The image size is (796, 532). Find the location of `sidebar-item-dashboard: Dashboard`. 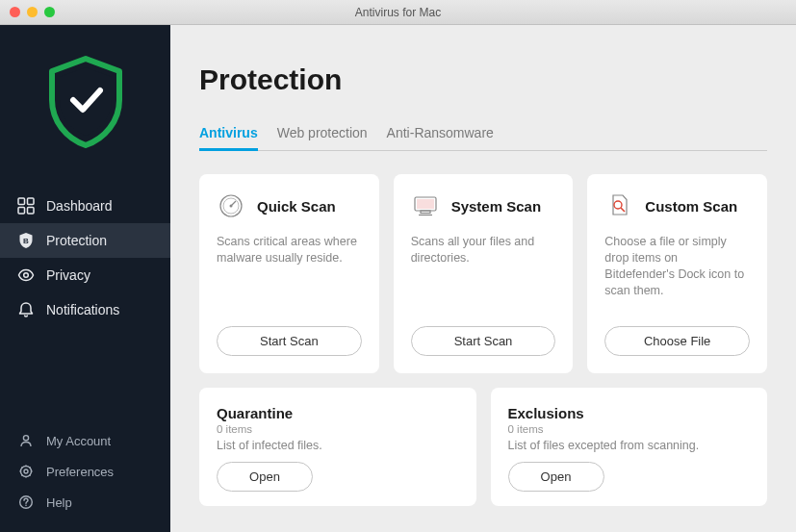

sidebar-item-dashboard: Dashboard is located at coordinates (85, 206).